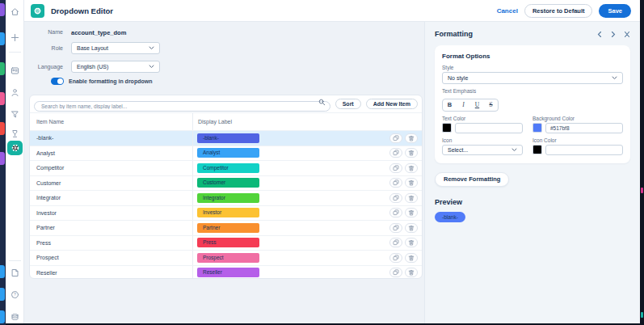 The image size is (644, 325). What do you see at coordinates (112, 154) in the screenshot?
I see `item-name: Analyst` at bounding box center [112, 154].